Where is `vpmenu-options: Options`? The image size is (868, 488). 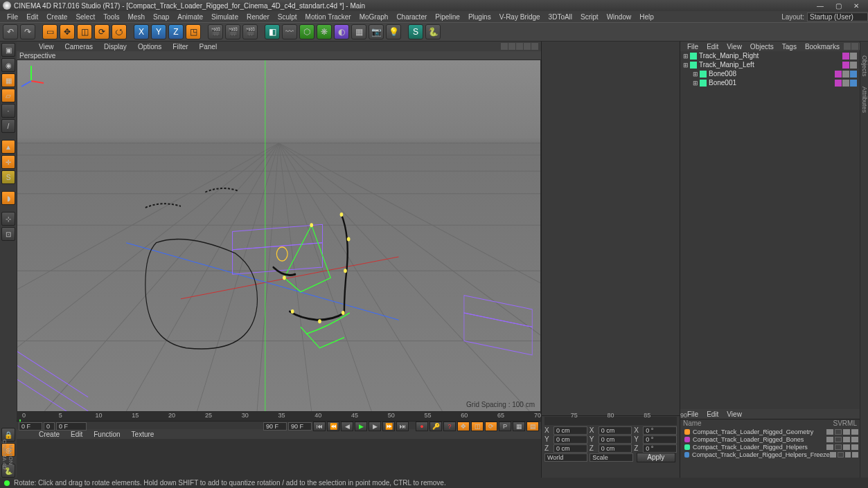 vpmenu-options: Options is located at coordinates (150, 47).